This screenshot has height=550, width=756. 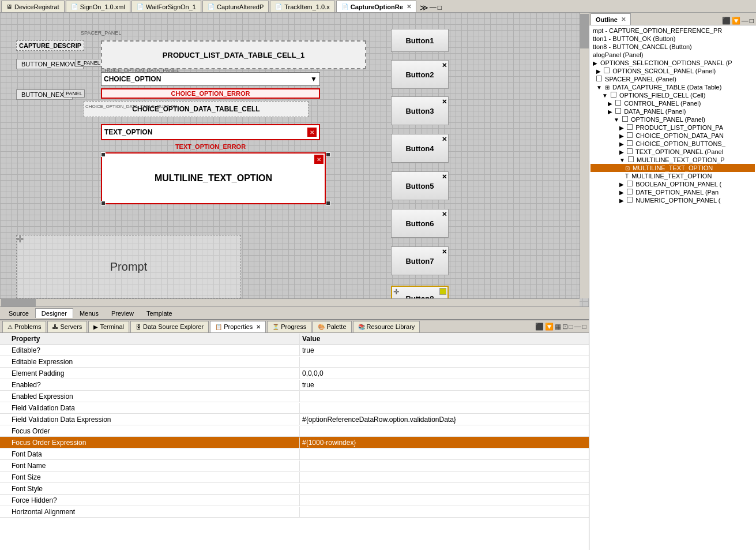 What do you see at coordinates (622, 128) in the screenshot?
I see `outline-item-12-expand: ▶` at bounding box center [622, 128].